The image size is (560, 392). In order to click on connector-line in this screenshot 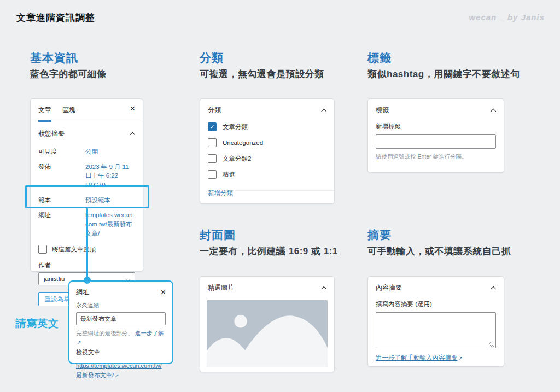, I will do `click(88, 244)`.